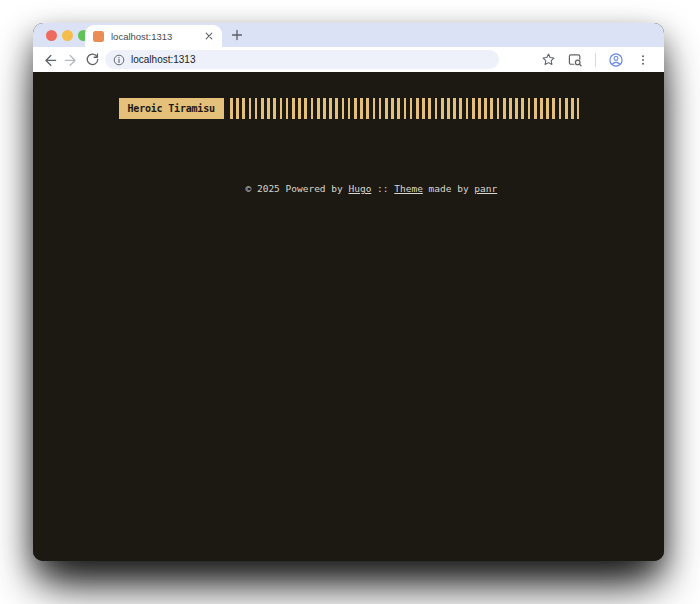  What do you see at coordinates (360, 188) in the screenshot?
I see `footer-hugo-link: Hugo` at bounding box center [360, 188].